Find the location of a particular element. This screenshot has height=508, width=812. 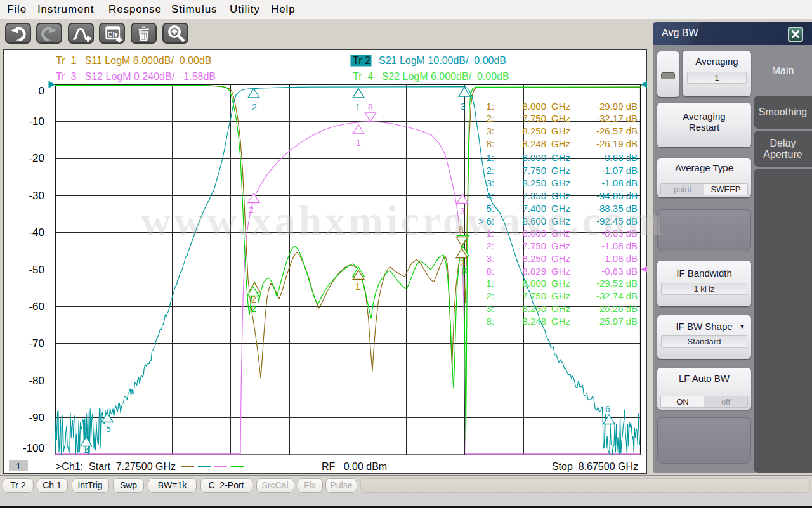

svg-text: Tr 2 is located at coordinates (362, 61).